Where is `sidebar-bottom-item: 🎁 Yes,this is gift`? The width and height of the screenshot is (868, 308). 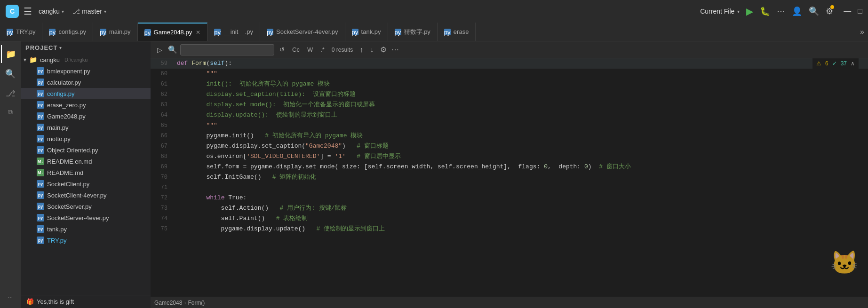
sidebar-bottom-item: 🎁 Yes,this is gift is located at coordinates (86, 301).